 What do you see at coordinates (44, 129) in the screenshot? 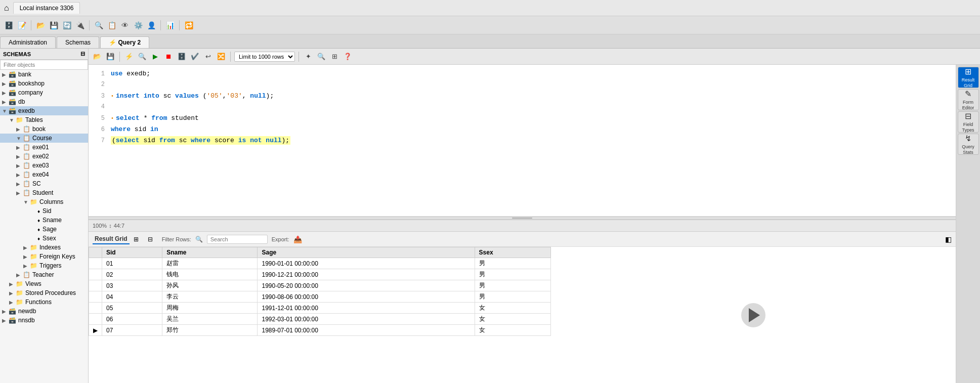
I see `tree-item-book: ▶📋book` at bounding box center [44, 129].